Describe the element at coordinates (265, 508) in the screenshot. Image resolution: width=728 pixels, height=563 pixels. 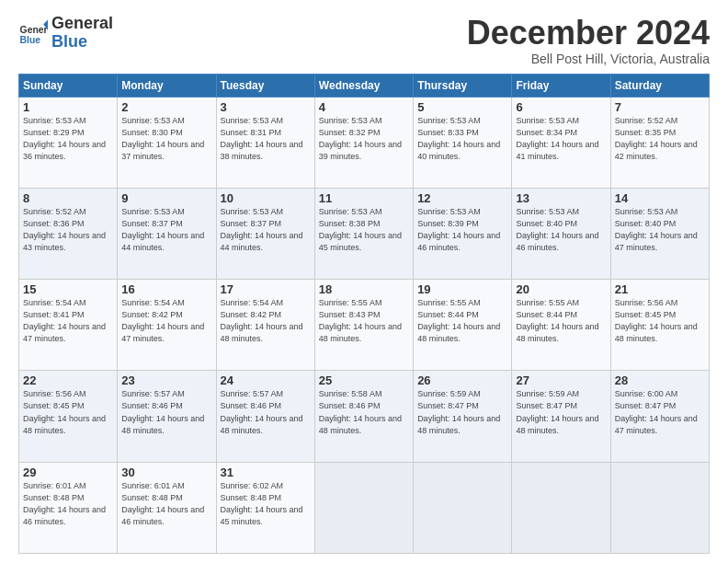
I see `calendar-cell: 31Sunrise: 6:02 AMSunset: 8:48 PMDayligh…` at that location.